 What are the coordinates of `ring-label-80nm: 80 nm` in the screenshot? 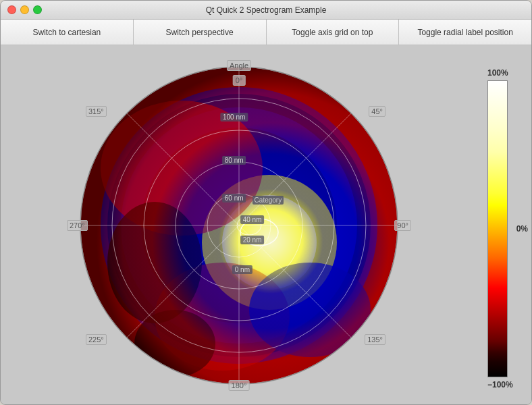 It's located at (234, 161).